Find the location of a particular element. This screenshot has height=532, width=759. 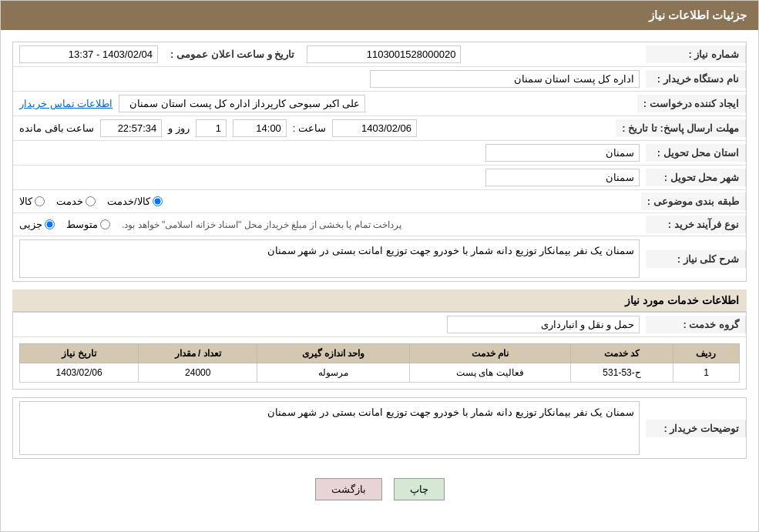

deadline-time-input: 14:00 is located at coordinates (260, 128).